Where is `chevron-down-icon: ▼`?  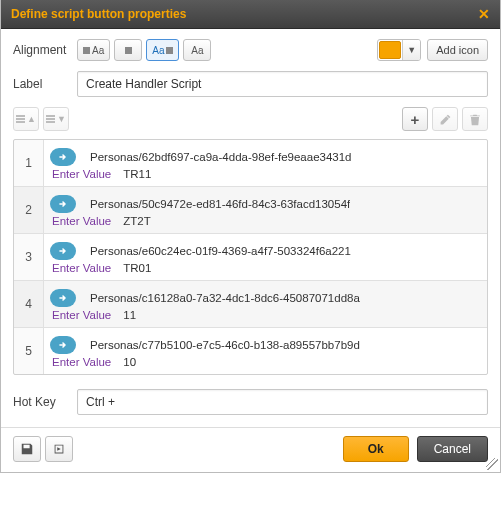 chevron-down-icon: ▼ is located at coordinates (411, 50).